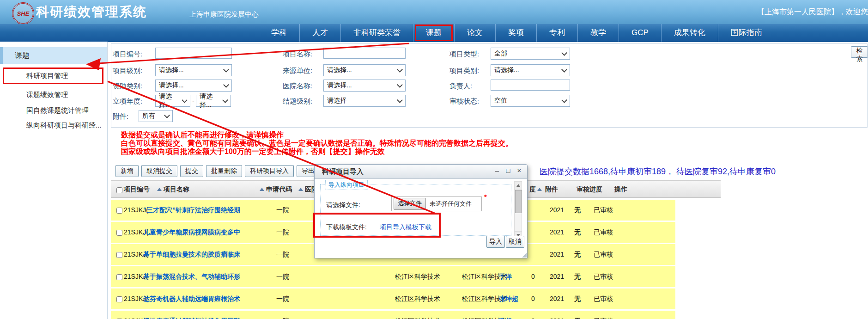  What do you see at coordinates (461, 86) in the screenshot?
I see `leader-label: 负责人:` at bounding box center [461, 86].